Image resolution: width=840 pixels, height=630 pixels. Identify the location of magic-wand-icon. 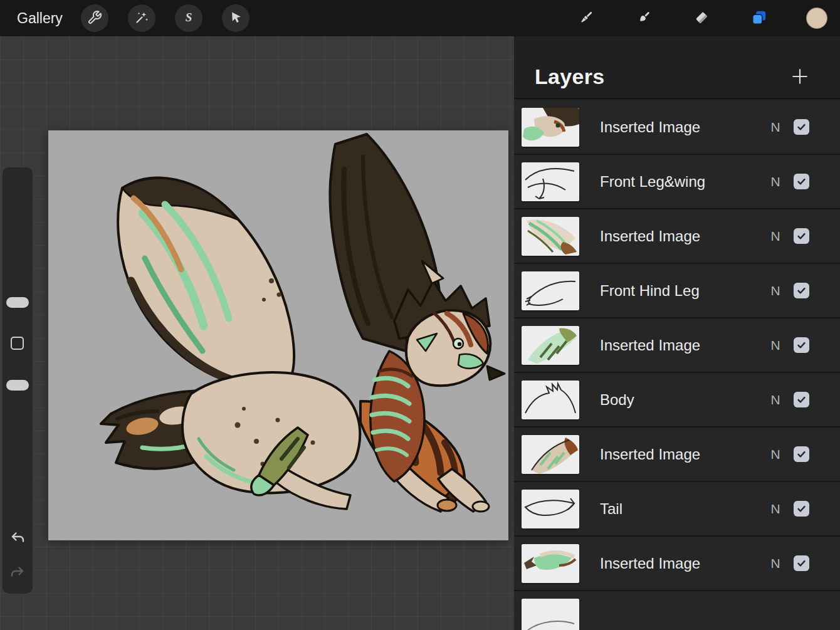
(142, 19).